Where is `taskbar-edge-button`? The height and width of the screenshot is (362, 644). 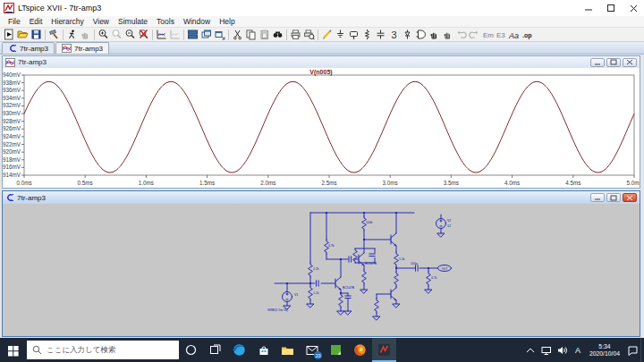 taskbar-edge-button is located at coordinates (240, 350).